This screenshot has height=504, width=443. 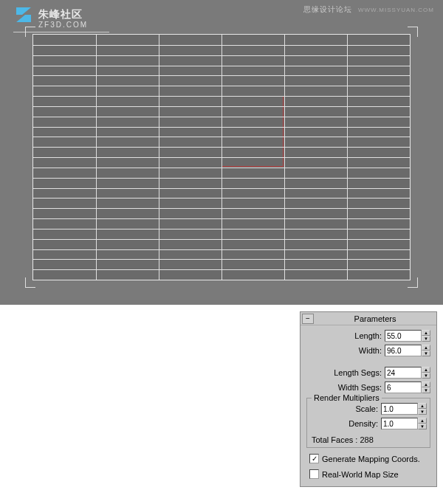 What do you see at coordinates (426, 339) in the screenshot?
I see `length-down: ▼` at bounding box center [426, 339].